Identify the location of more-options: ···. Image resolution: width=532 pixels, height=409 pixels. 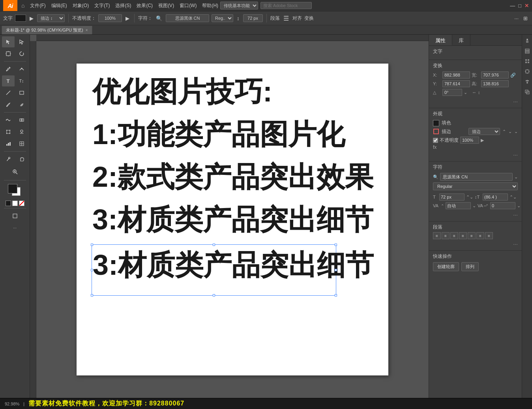
(516, 18).